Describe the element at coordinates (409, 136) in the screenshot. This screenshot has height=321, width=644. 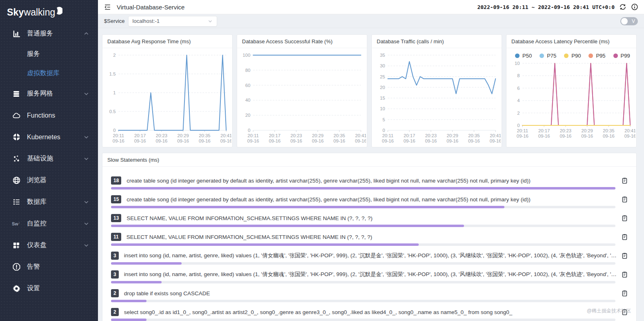
I see `svg-text: 20:17` at that location.